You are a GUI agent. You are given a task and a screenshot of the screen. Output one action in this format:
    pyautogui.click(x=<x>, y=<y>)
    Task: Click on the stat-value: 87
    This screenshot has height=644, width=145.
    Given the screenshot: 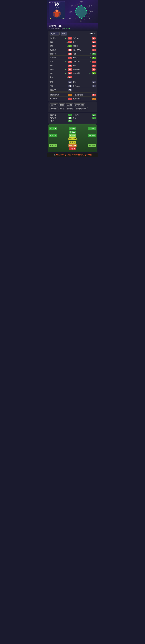 What is the action you would take?
    pyautogui.click(x=94, y=54)
    